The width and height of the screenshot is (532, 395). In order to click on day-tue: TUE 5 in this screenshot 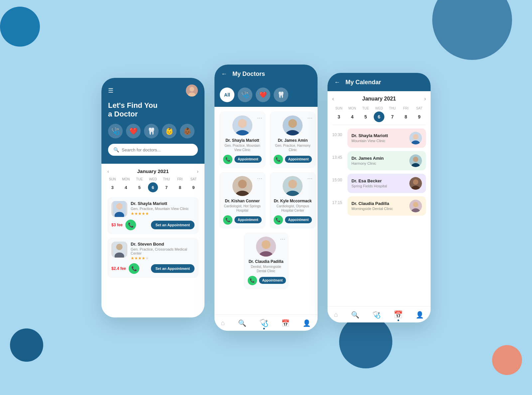, I will do `click(139, 185)`.